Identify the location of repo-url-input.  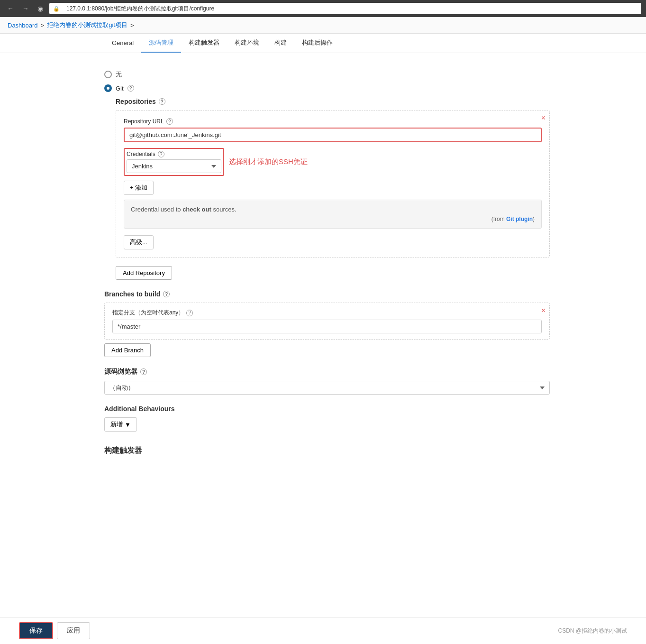
(333, 135).